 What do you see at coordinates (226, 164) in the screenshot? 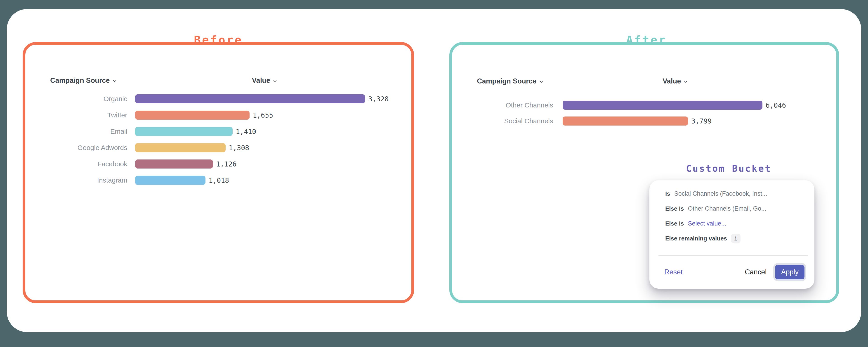
I see `value-label: 1,126` at bounding box center [226, 164].